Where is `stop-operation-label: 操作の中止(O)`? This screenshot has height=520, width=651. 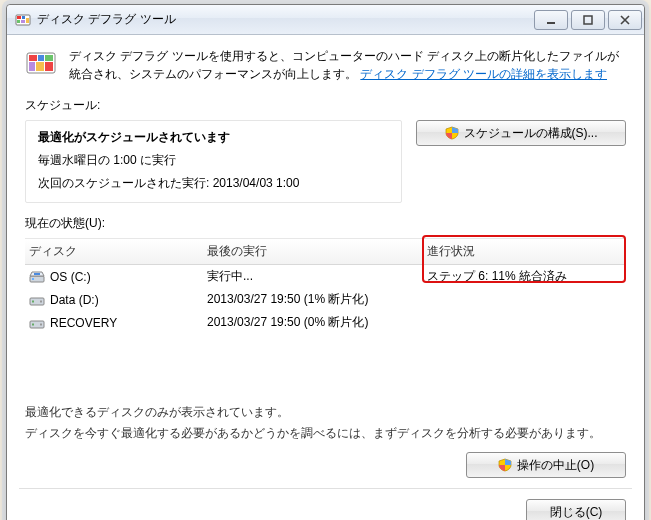
stop-operation-label: 操作の中止(O) is located at coordinates (556, 466).